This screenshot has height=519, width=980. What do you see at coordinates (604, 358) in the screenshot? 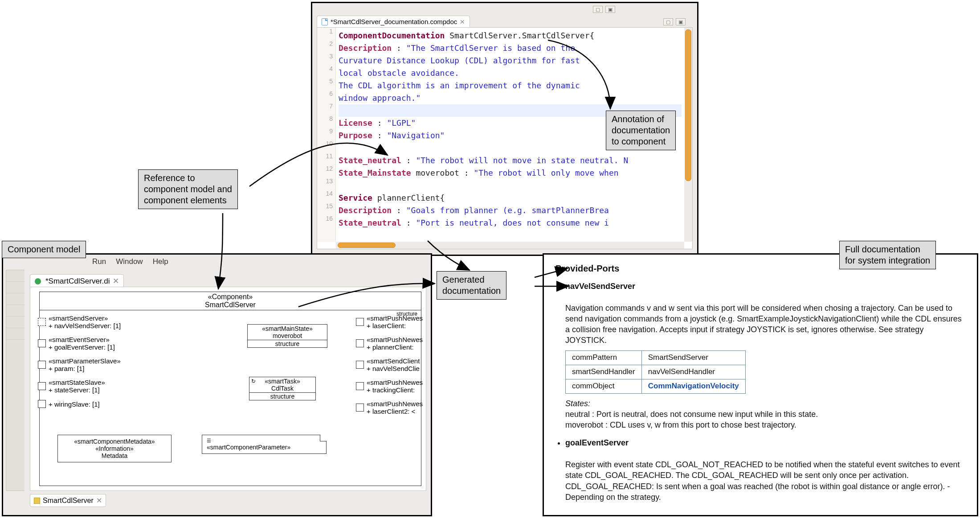
I see `table-key: commPattern` at bounding box center [604, 358].